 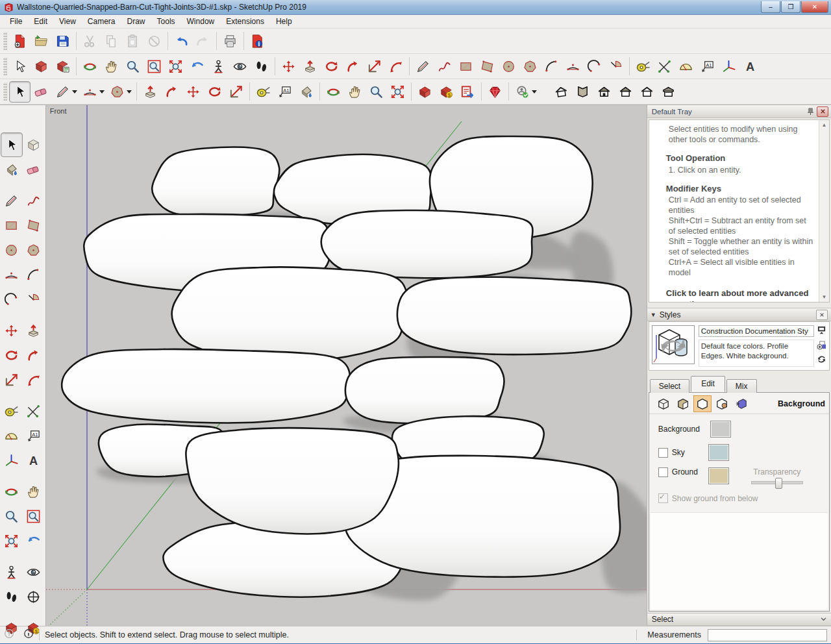 I want to click on two-point-arc-dropdown-icon, so click(x=102, y=92).